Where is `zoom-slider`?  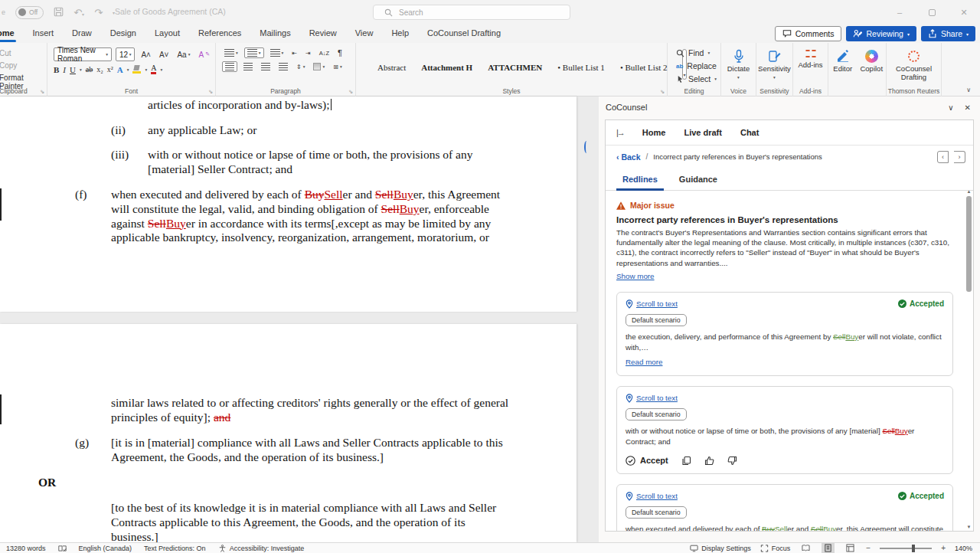
zoom-slider is located at coordinates (906, 548).